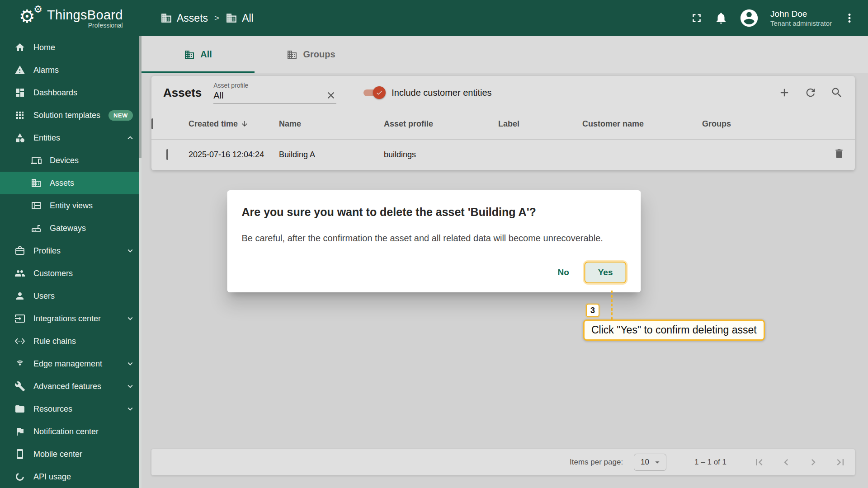 The height and width of the screenshot is (488, 868). What do you see at coordinates (36, 160) in the screenshot?
I see `devices-icon` at bounding box center [36, 160].